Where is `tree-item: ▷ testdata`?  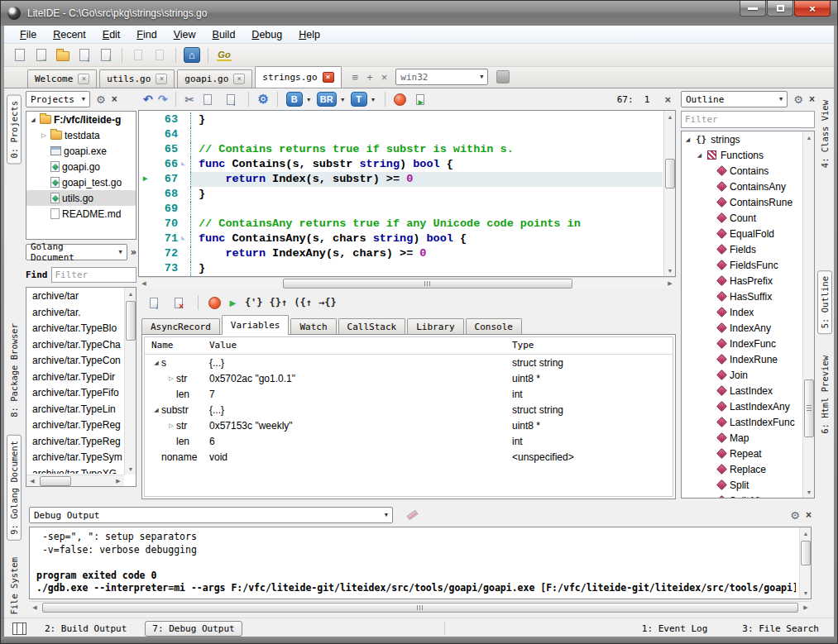
tree-item: ▷ testdata is located at coordinates (81, 136).